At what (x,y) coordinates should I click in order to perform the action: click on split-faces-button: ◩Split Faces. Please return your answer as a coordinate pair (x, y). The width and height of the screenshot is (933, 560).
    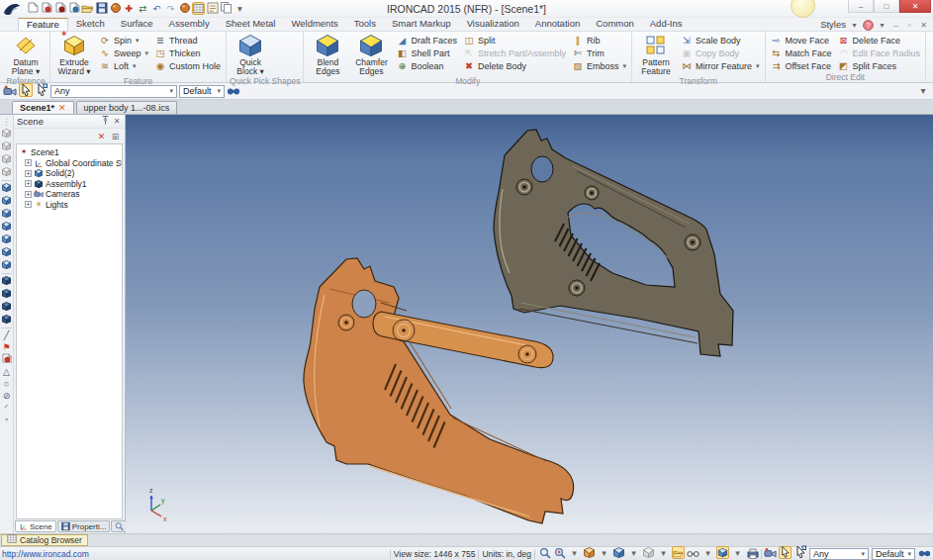
    Looking at the image, I should click on (880, 66).